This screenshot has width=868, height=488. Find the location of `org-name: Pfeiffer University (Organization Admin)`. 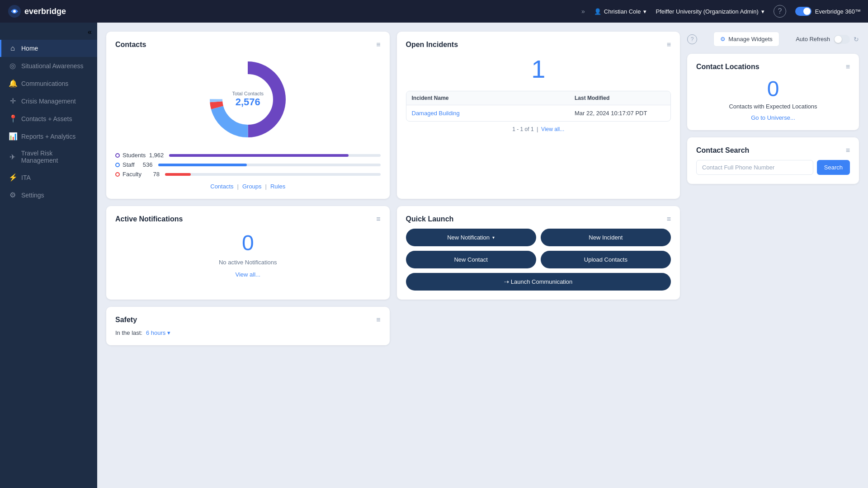

org-name: Pfeiffer University (Organization Admin) is located at coordinates (707, 12).